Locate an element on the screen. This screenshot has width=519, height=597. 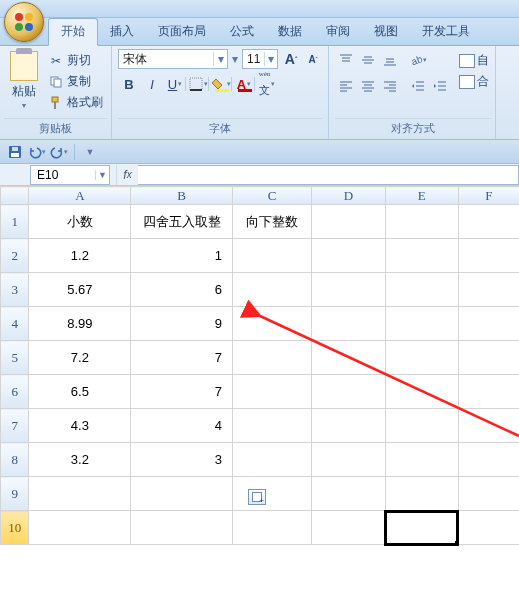
cell-A5: 7.2 is located at coordinates (80, 358).